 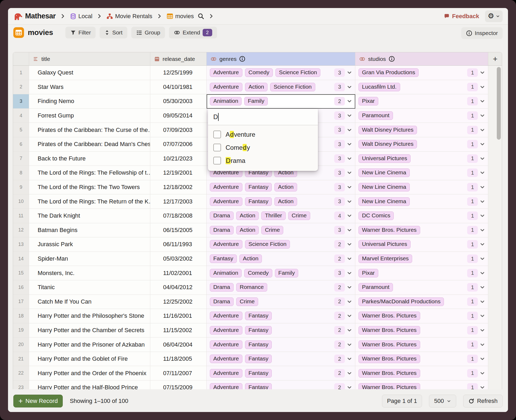 I want to click on column-header-studios: studios, so click(x=422, y=59).